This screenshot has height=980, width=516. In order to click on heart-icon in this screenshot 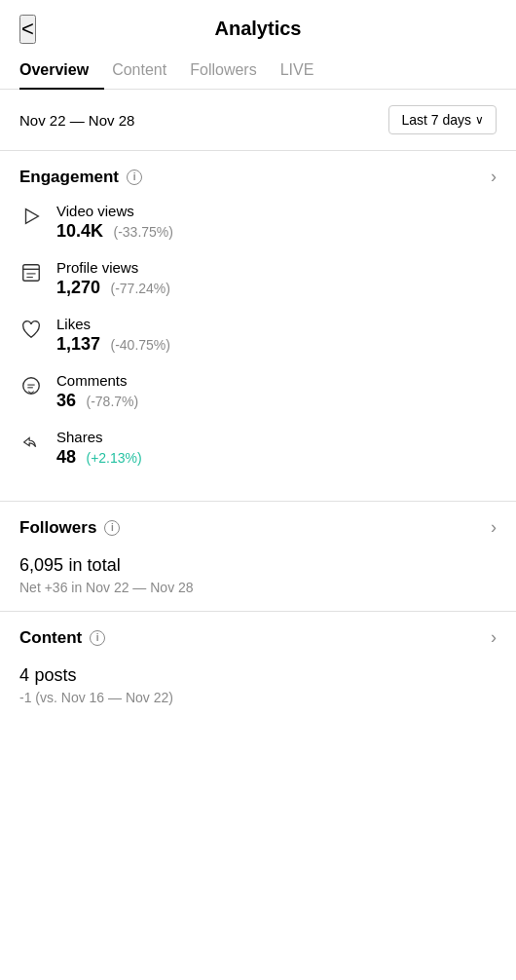, I will do `click(31, 329)`.